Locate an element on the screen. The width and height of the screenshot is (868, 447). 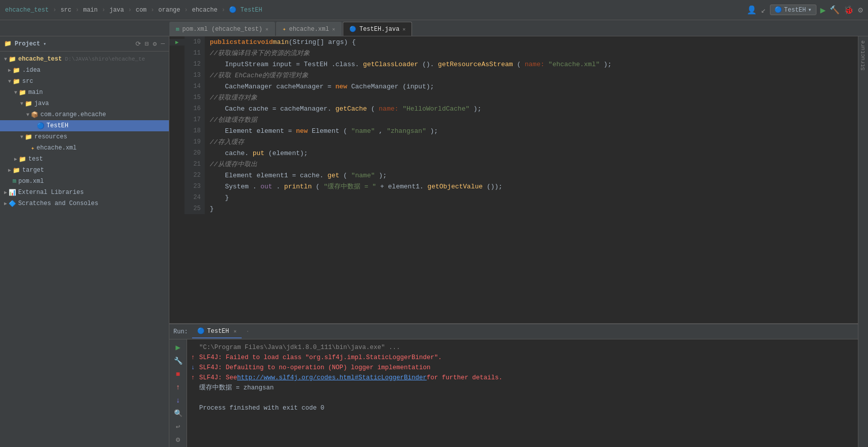
kw-static: static is located at coordinates (246, 42).